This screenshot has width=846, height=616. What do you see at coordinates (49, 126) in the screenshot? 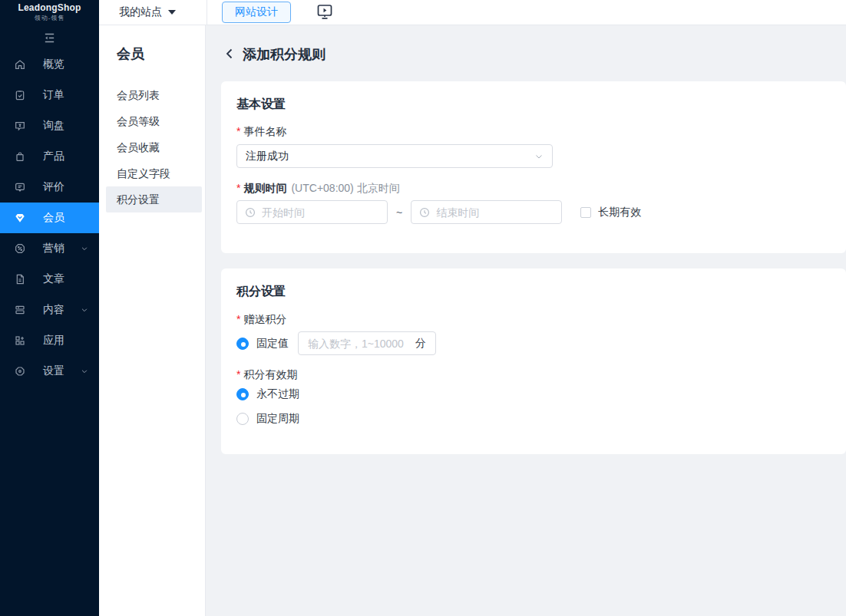
I see `sidebar-item-inquiries: 询盘` at bounding box center [49, 126].